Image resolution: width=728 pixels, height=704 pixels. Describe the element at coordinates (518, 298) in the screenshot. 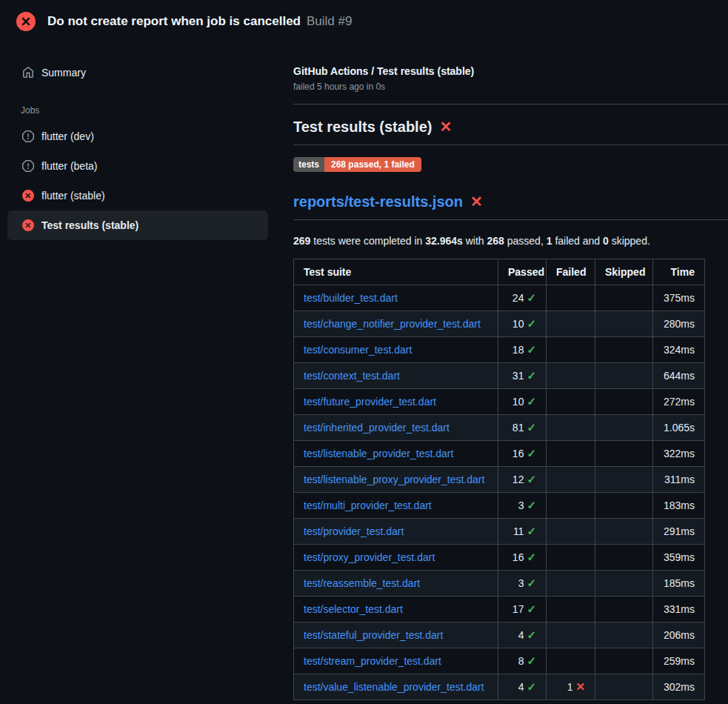

I see `count-value: 24` at that location.